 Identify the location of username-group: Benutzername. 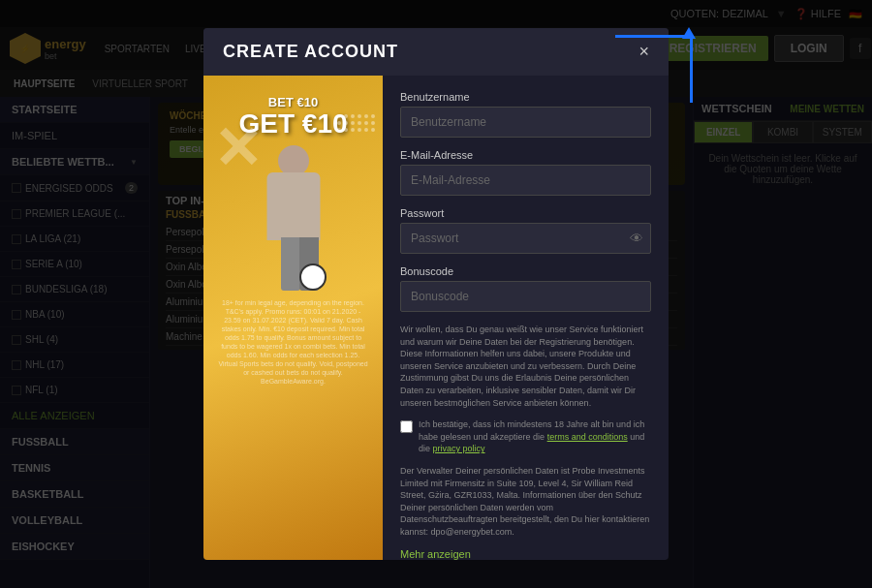
(525, 114).